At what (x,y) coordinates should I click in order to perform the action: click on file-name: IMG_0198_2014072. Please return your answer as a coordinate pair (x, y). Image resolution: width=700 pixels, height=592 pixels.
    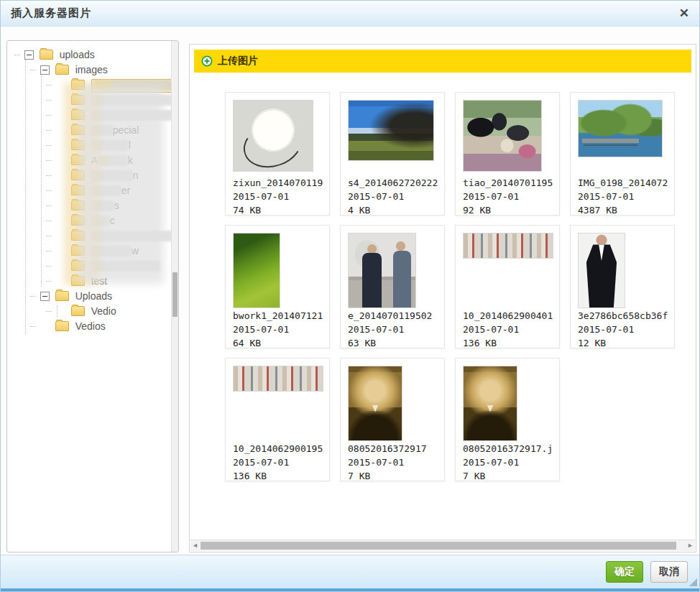
    Looking at the image, I should click on (622, 182).